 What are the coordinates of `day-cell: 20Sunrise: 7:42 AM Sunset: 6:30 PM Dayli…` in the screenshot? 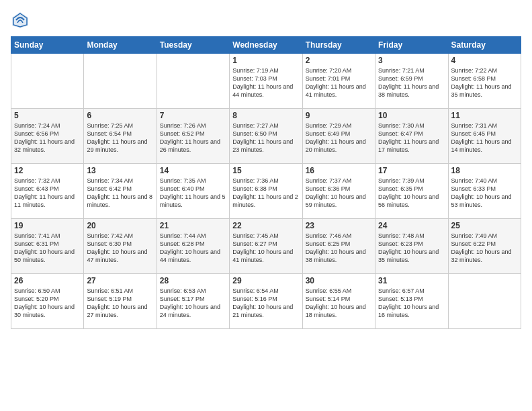 It's located at (120, 246).